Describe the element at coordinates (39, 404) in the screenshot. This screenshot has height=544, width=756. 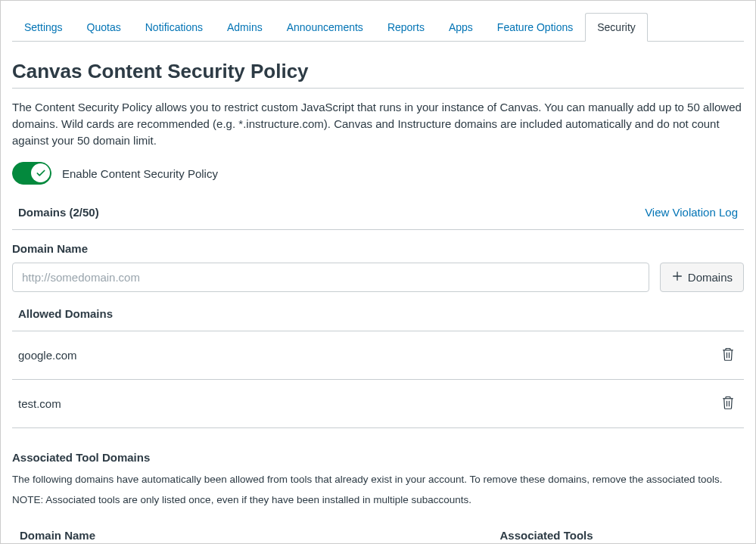
I see `allowed-domain-name: test.com` at that location.